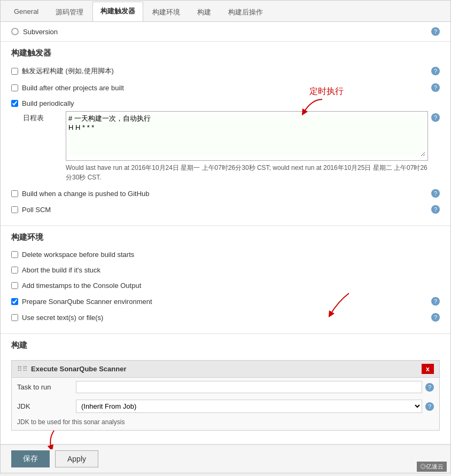 The width and height of the screenshot is (451, 476). I want to click on annotation-arrow, so click(312, 107).